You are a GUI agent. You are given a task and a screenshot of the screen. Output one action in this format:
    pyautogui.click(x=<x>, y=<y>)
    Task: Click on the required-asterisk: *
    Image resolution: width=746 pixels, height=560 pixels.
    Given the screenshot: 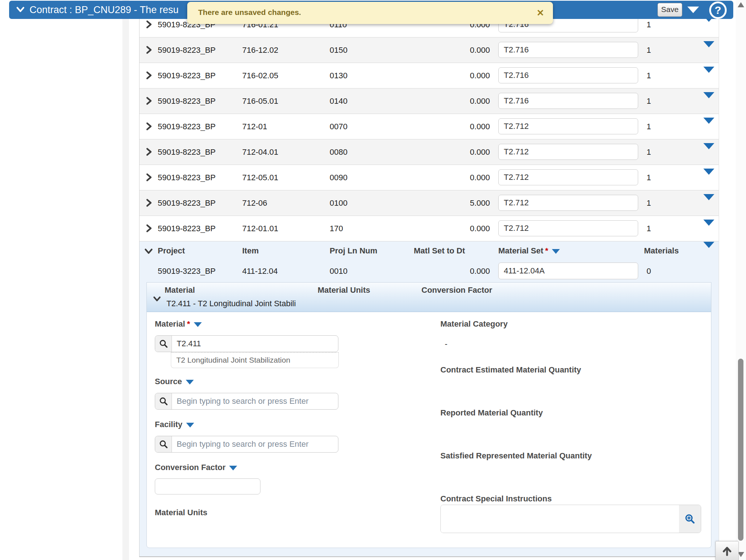 What is the action you would take?
    pyautogui.click(x=547, y=251)
    